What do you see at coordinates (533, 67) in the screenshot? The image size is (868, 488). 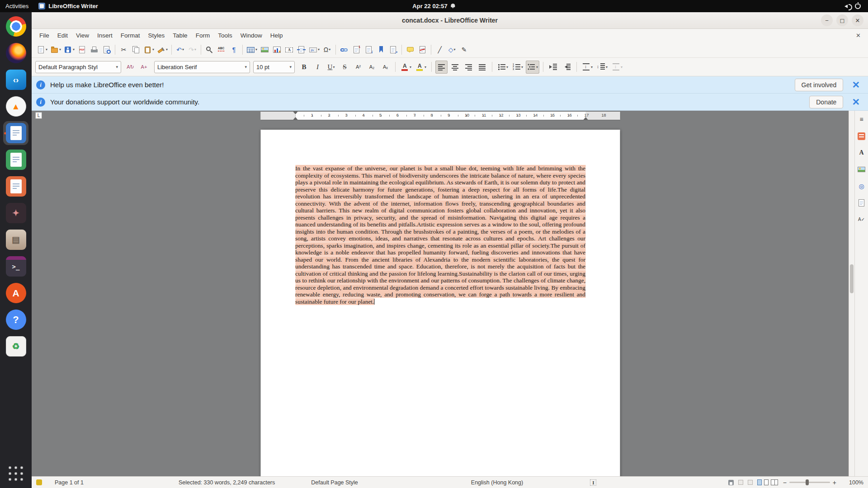 I see `outline-list: ▾` at bounding box center [533, 67].